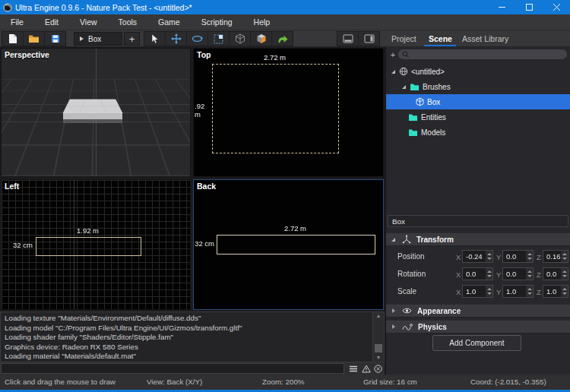  What do you see at coordinates (478, 311) in the screenshot?
I see `section-appearance: Appearance` at bounding box center [478, 311].